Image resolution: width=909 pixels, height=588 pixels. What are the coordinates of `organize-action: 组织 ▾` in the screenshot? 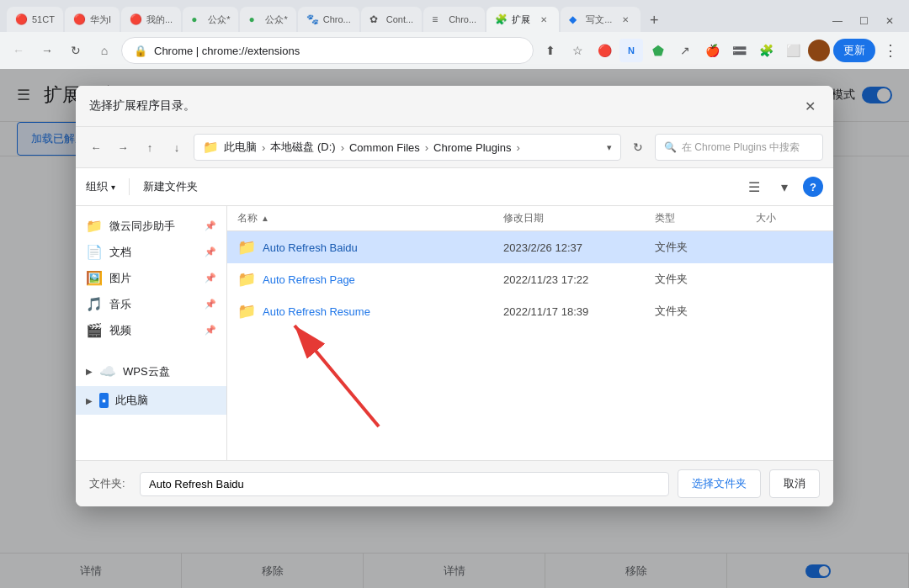 It's located at (101, 187).